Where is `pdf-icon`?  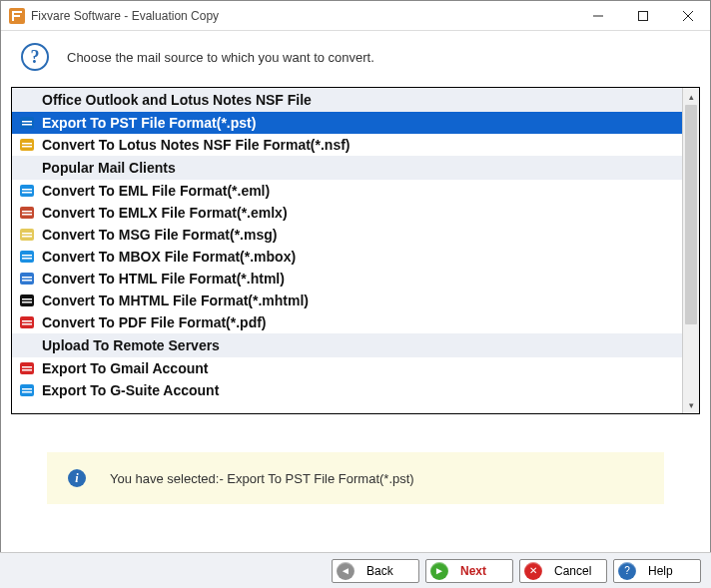
pdf-icon is located at coordinates (27, 322).